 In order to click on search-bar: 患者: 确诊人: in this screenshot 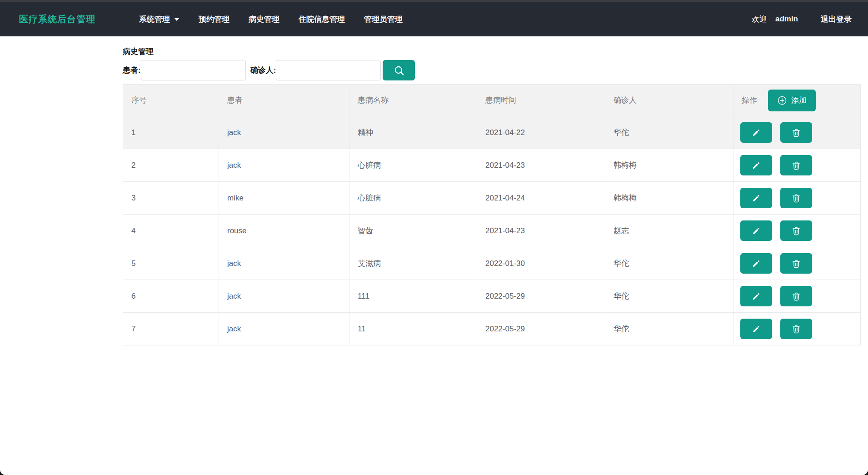, I will do `click(492, 70)`.